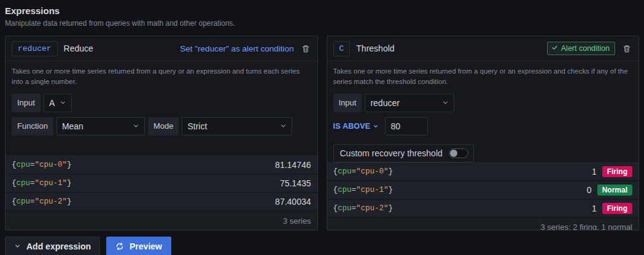 Image resolution: width=644 pixels, height=255 pixels. What do you see at coordinates (454, 153) in the screenshot?
I see `toggle-knob` at bounding box center [454, 153].